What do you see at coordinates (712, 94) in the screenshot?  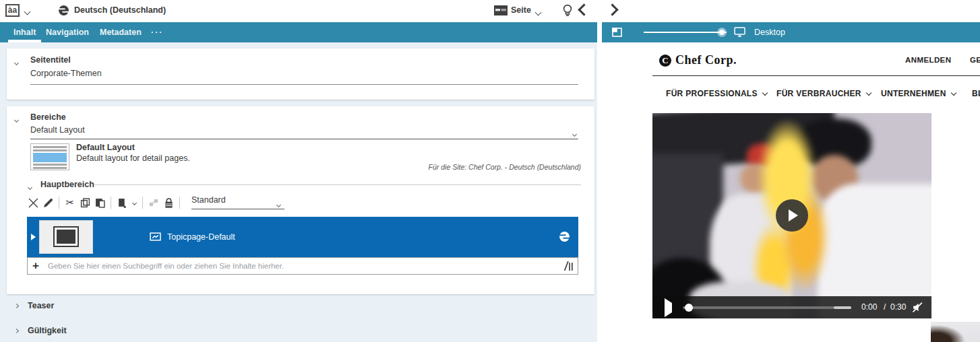 I see `nav-label: FÜR PROFESSIONALS` at bounding box center [712, 94].